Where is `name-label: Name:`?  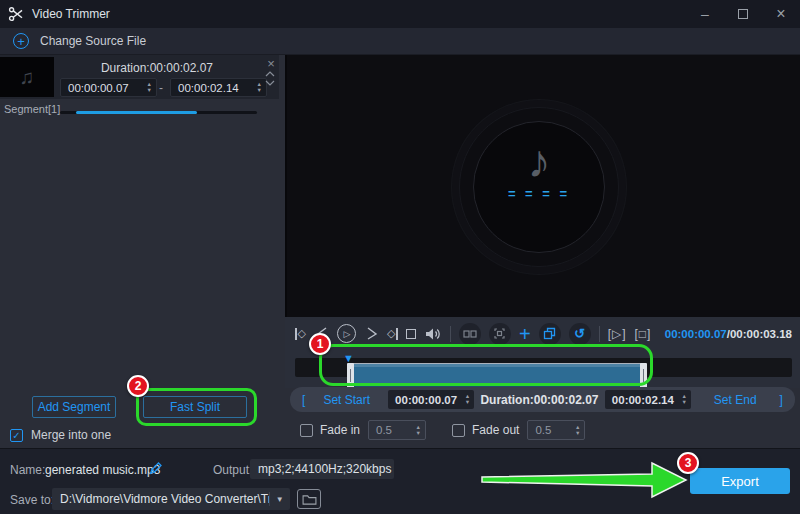
name-label: Name: is located at coordinates (28, 470).